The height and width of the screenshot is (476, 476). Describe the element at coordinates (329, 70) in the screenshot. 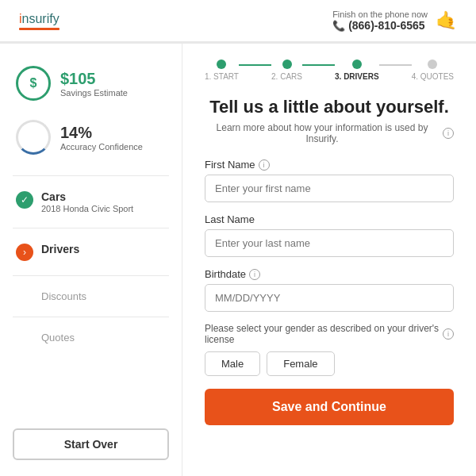

I see `progress-steps: 1. START 2. CARS 3. DRIVERS 4. QUOTES` at that location.